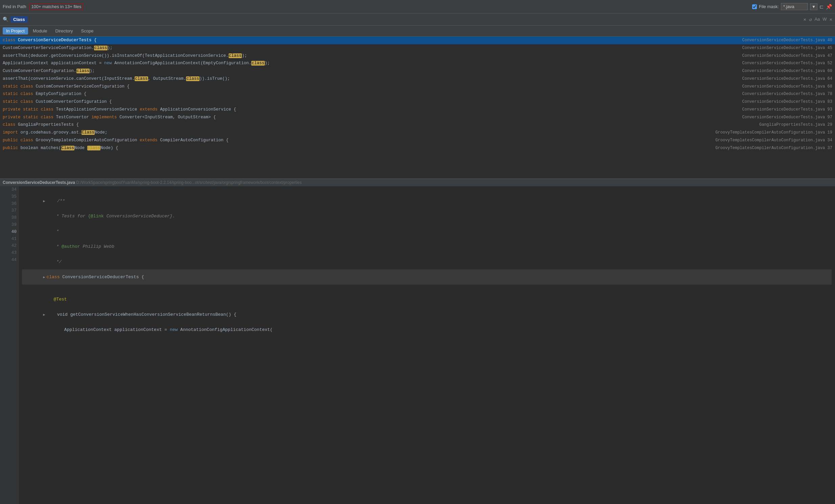 The height and width of the screenshot is (504, 835). What do you see at coordinates (427, 201) in the screenshot?
I see `code-line-35: ▶ /**` at bounding box center [427, 201].